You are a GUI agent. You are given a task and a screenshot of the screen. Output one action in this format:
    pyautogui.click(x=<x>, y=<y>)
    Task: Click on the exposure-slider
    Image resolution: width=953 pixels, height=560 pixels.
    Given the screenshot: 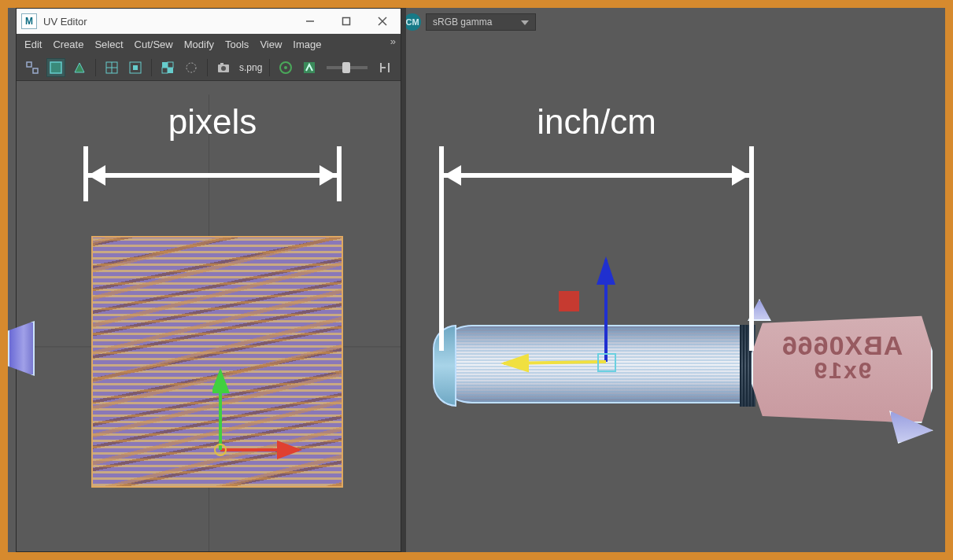 What is the action you would take?
    pyautogui.click(x=347, y=68)
    